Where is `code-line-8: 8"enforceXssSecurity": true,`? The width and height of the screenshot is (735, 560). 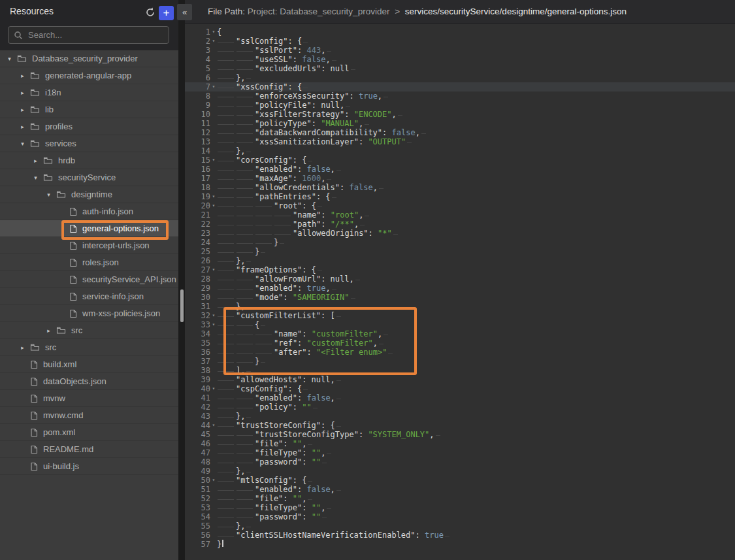 code-line-8: 8"enforceXssSecurity": true, is located at coordinates (460, 96).